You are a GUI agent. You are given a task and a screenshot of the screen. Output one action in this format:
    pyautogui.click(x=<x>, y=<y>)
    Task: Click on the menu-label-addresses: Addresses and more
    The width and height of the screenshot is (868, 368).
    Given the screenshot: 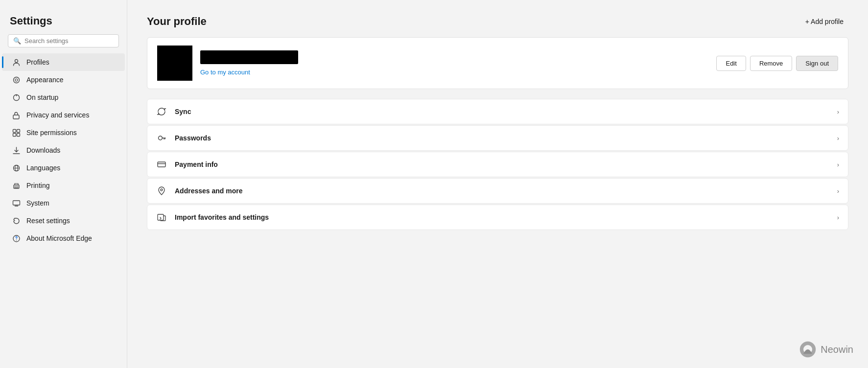 What is the action you would take?
    pyautogui.click(x=502, y=191)
    